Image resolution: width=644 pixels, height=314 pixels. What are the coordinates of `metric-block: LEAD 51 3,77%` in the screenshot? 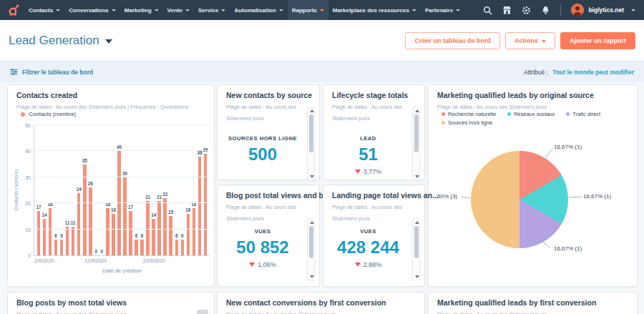 It's located at (368, 155).